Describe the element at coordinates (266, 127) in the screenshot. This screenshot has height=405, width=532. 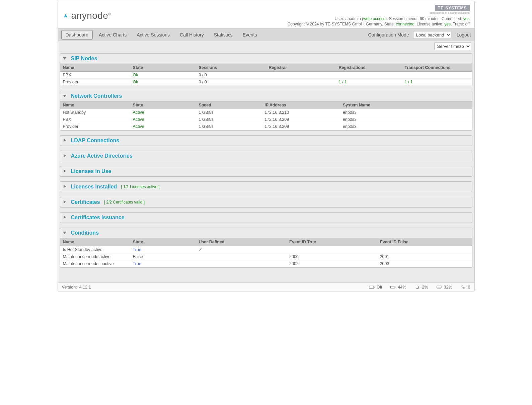
I see `table-row: ProviderActive1 GBit/s172.16.3.209enp0s3` at that location.